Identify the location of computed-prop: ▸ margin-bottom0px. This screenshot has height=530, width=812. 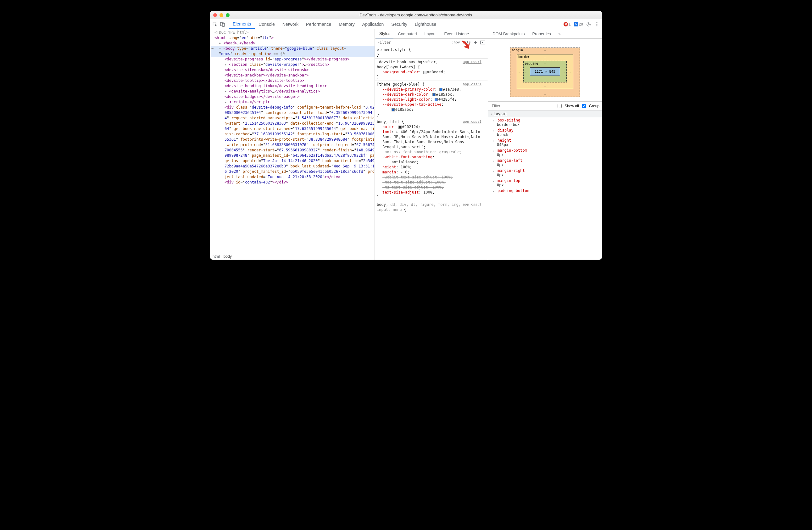
(545, 153).